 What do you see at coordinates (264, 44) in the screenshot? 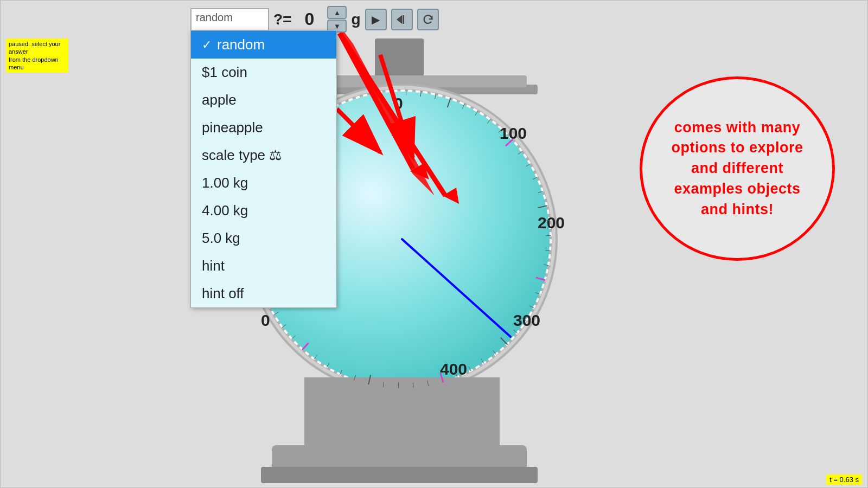
I see `menu-item-random: random` at bounding box center [264, 44].